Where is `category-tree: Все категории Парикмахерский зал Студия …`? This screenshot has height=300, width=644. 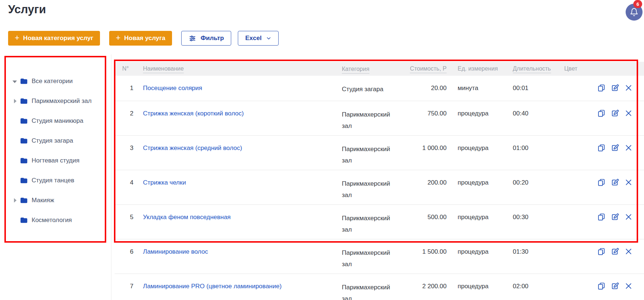 category-tree: Все категории Парикмахерский зал Студия … is located at coordinates (57, 151).